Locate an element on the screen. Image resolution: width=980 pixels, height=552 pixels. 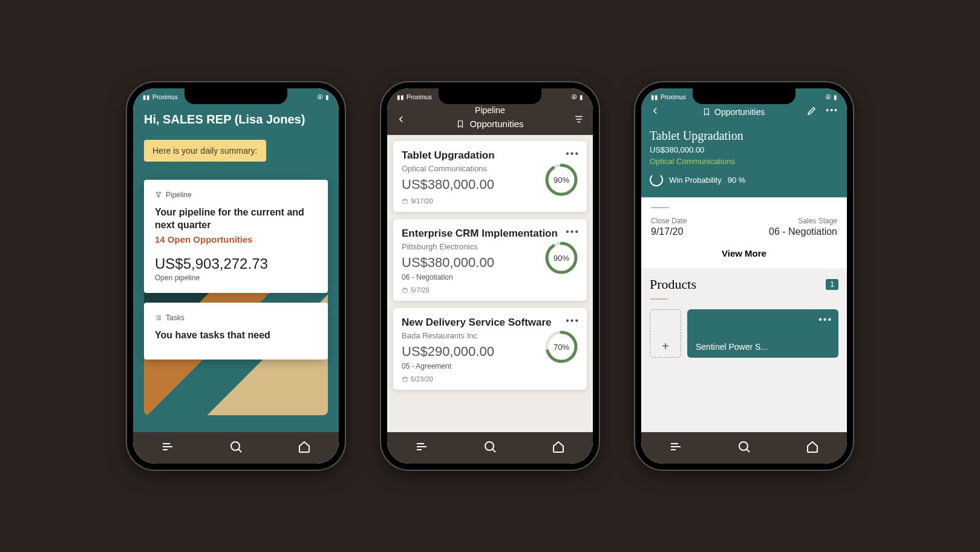
opportunity-name: Tablet Upgradation is located at coordinates (490, 156).